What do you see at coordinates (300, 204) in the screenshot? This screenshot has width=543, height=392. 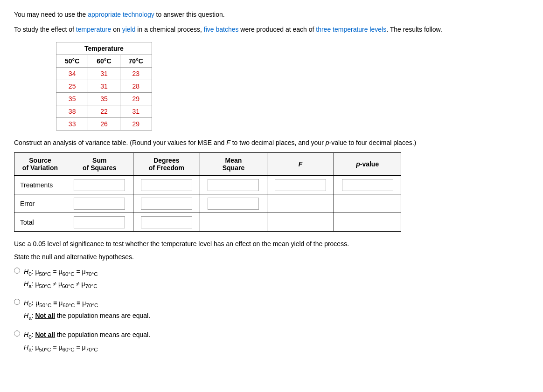 I see `cell-error-f` at bounding box center [300, 204].